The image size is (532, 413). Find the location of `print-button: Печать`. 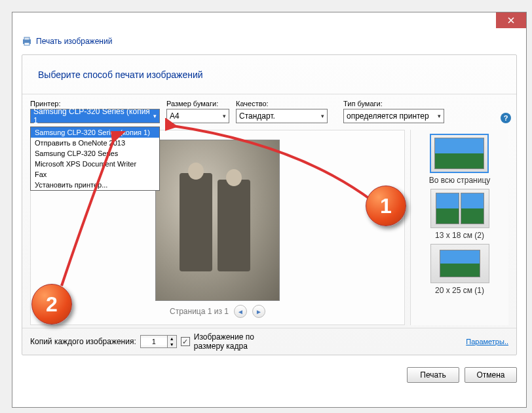

print-button: Печать is located at coordinates (433, 375).